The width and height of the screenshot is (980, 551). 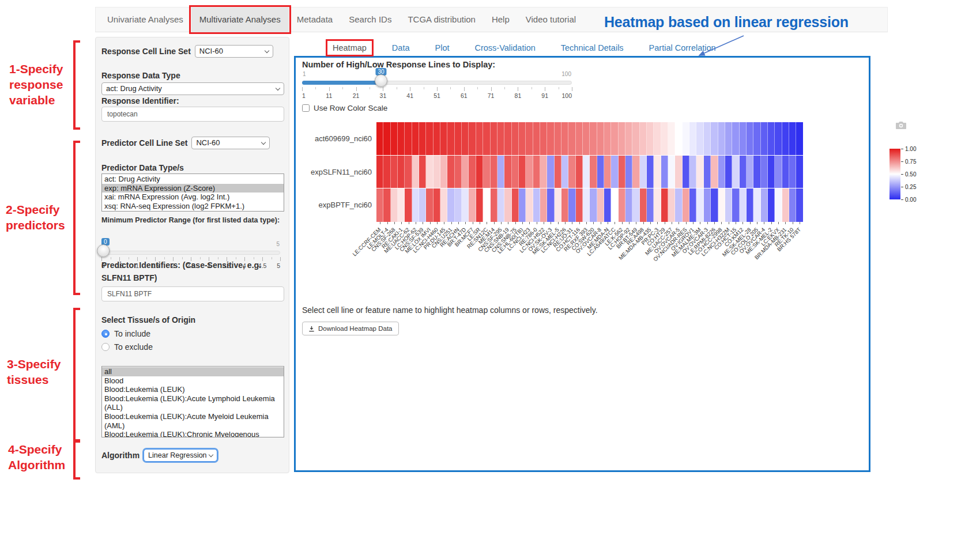 I want to click on list-option-blood: Blood, so click(x=193, y=381).